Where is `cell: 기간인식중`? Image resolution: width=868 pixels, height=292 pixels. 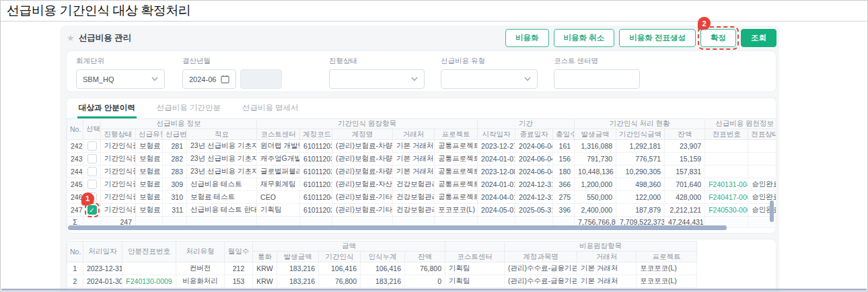
cell: 기간인식중 is located at coordinates (118, 159).